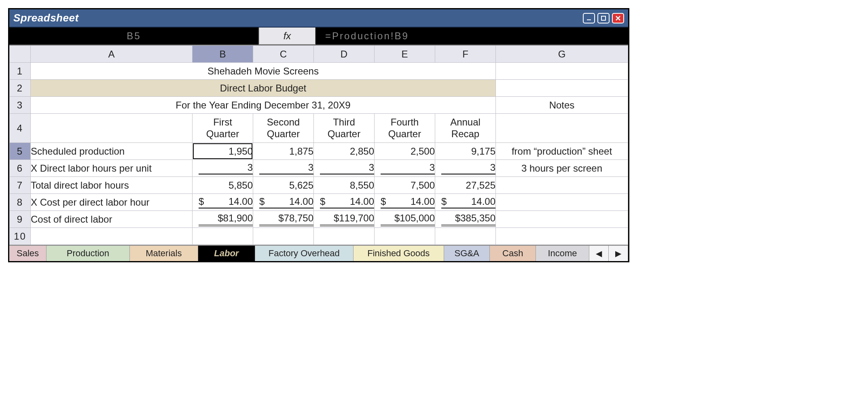 This screenshot has width=868, height=406. I want to click on row-header-2: 2, so click(20, 88).